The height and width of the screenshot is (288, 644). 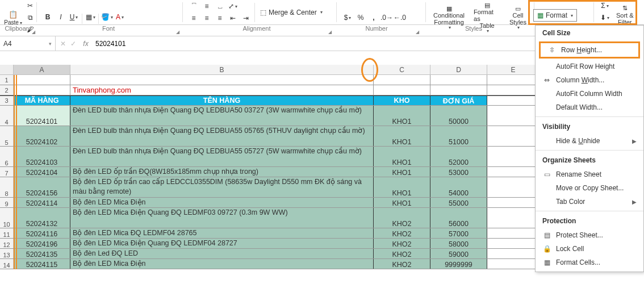 I want to click on cell-ma-hang: 52024132, so click(x=42, y=218).